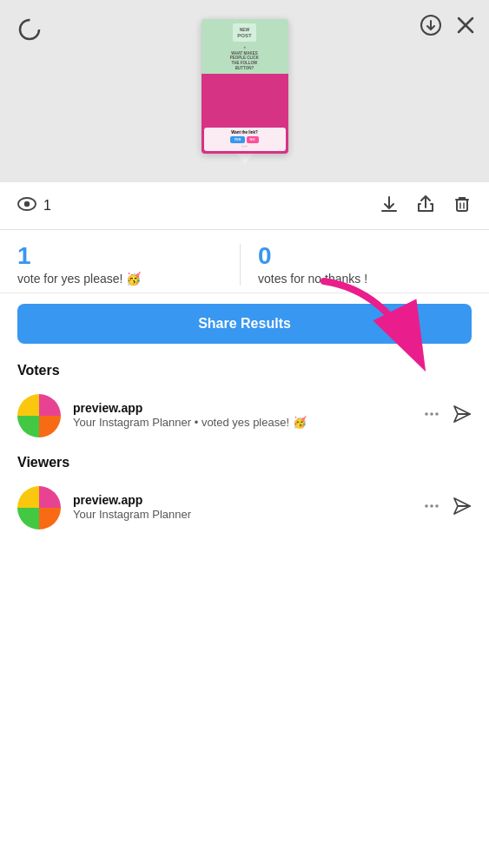  Describe the element at coordinates (245, 508) in the screenshot. I see `viewer-item: preview.app Your Instagram Planner` at that location.